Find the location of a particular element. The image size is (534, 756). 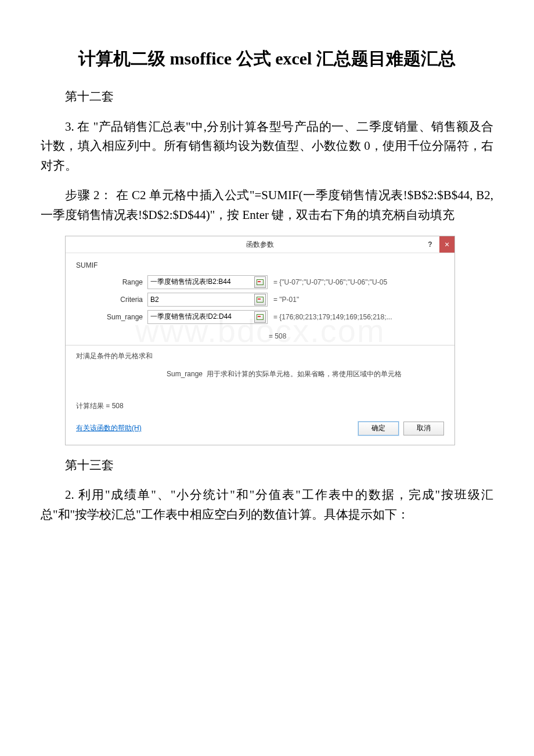

arg-input-criteria is located at coordinates (208, 300).